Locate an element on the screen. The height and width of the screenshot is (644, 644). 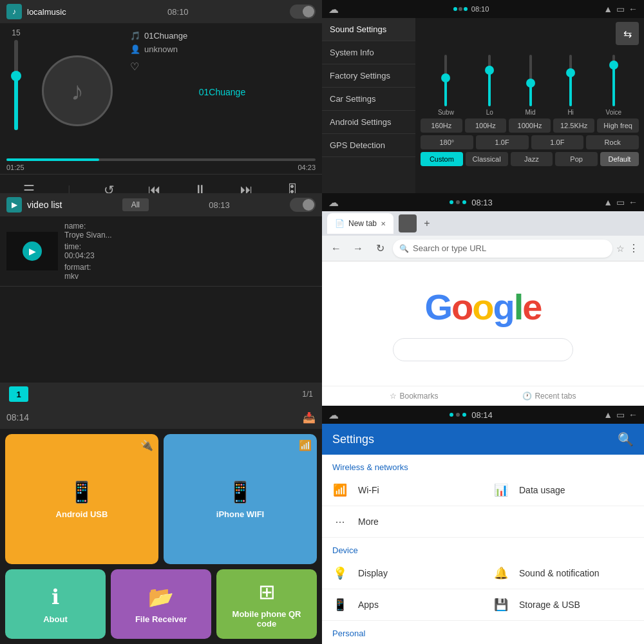
new-tab-button: + is located at coordinates (427, 223).